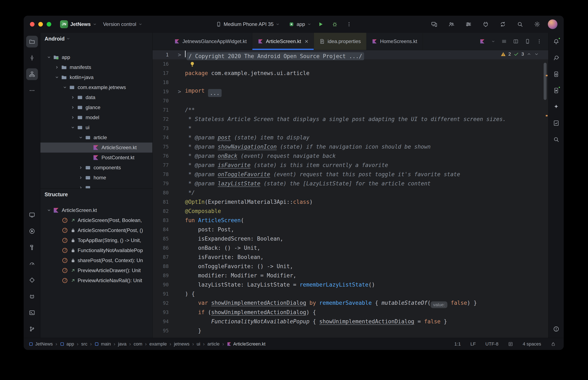 This screenshot has height=380, width=588. I want to click on line-number: 82, so click(161, 211).